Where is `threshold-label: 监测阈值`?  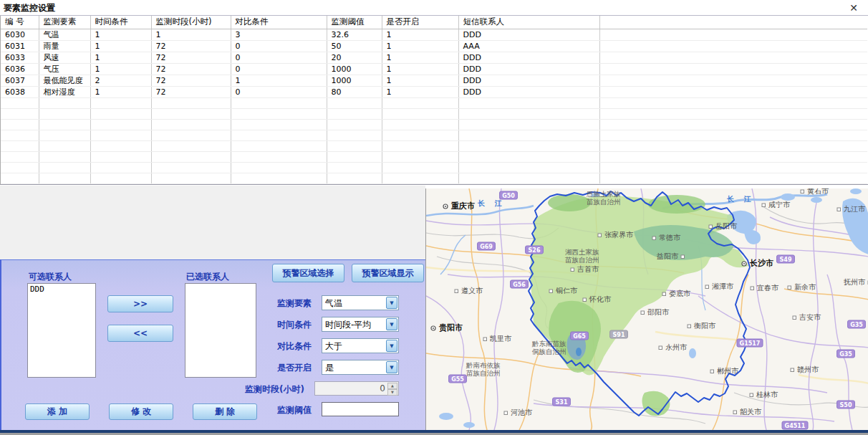
threshold-label: 监测阈值 is located at coordinates (294, 410).